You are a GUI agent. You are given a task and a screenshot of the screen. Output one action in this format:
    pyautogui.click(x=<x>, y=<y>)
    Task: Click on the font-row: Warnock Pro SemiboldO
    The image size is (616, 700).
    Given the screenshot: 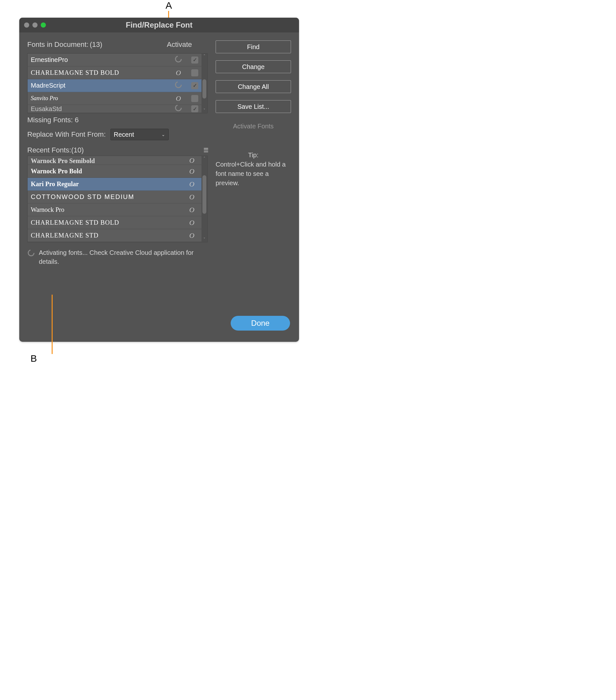 What is the action you would take?
    pyautogui.click(x=117, y=160)
    